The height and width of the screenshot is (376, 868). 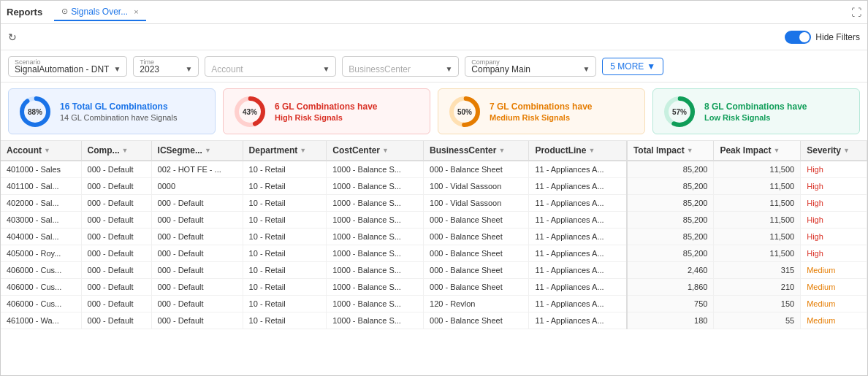 What do you see at coordinates (798, 37) in the screenshot?
I see `hide-filters-toggle` at bounding box center [798, 37].